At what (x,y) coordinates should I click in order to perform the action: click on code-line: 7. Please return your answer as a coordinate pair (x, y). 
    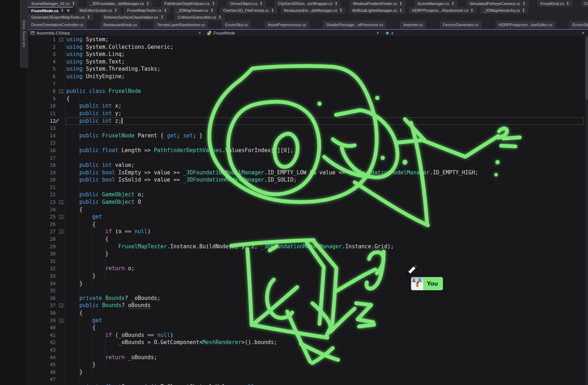
    Looking at the image, I should click on (307, 84).